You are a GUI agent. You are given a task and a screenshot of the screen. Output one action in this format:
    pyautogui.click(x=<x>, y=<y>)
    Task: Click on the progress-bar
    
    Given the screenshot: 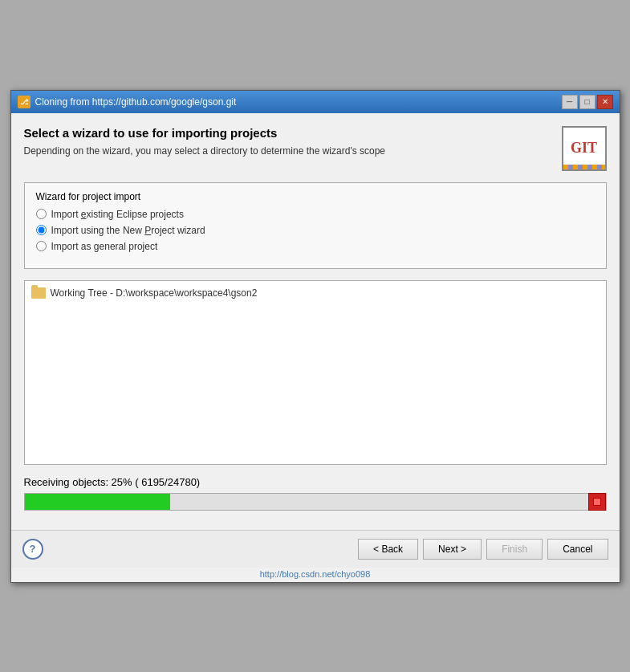 What is the action you would take?
    pyautogui.click(x=98, y=502)
    